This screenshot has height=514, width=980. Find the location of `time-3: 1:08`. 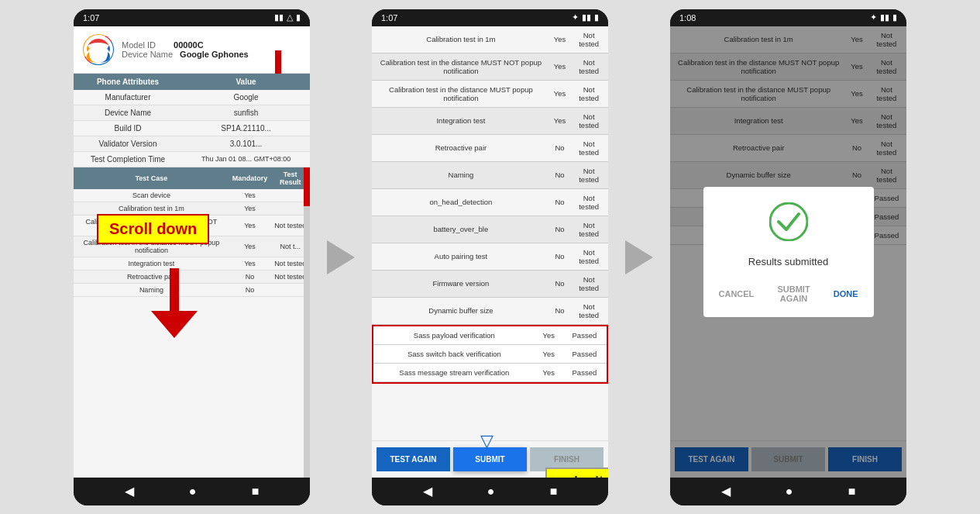

time-3: 1:08 is located at coordinates (688, 18).